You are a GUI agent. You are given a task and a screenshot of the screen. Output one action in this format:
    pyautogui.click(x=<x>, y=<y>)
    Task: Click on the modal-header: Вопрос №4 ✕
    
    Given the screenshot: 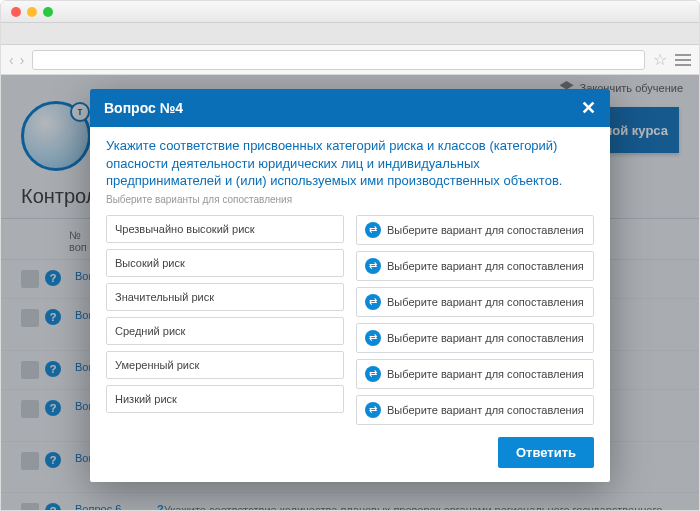 What is the action you would take?
    pyautogui.click(x=350, y=108)
    